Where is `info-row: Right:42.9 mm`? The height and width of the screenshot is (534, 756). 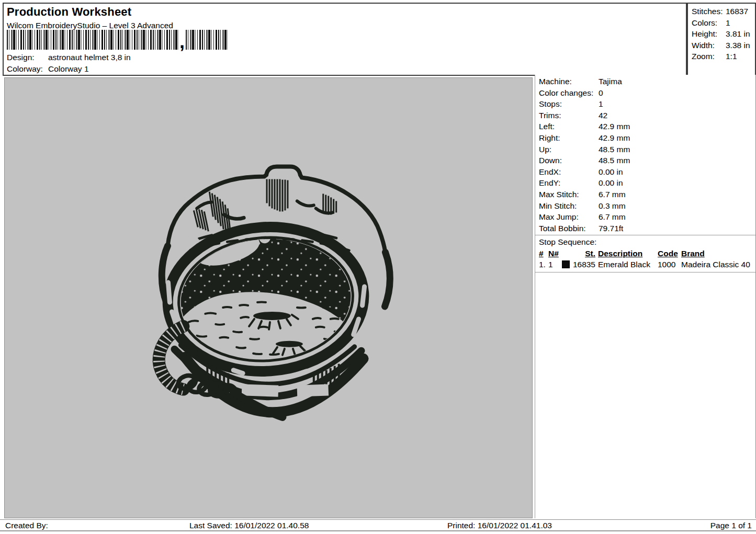 info-row: Right:42.9 mm is located at coordinates (647, 138).